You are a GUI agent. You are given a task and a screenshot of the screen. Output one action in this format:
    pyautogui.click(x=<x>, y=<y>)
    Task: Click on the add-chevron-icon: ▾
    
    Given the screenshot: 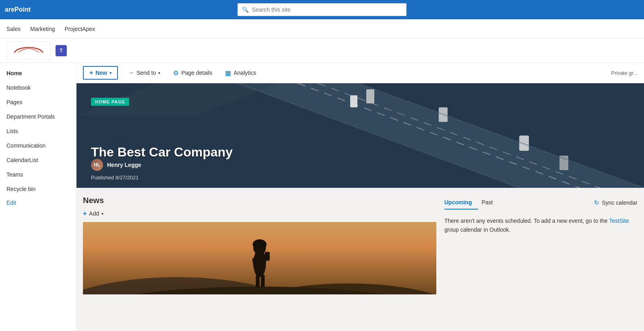 What is the action you would take?
    pyautogui.click(x=102, y=214)
    